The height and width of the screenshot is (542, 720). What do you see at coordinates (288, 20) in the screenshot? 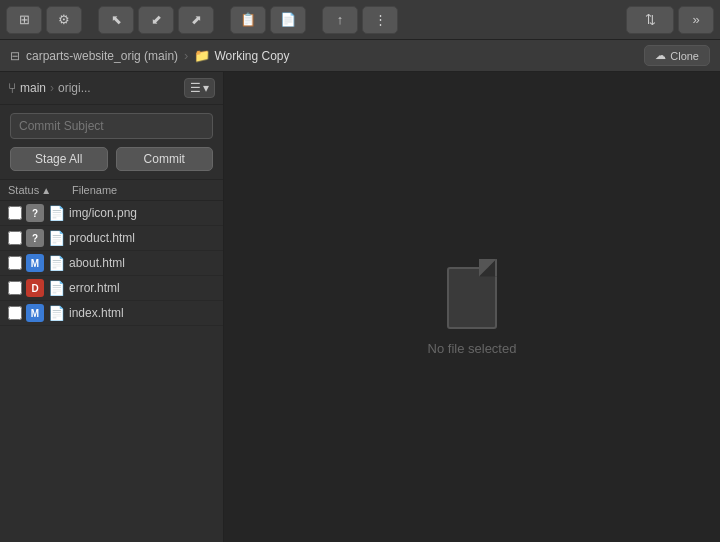
I see `unstage-icon: 📄` at bounding box center [288, 20].